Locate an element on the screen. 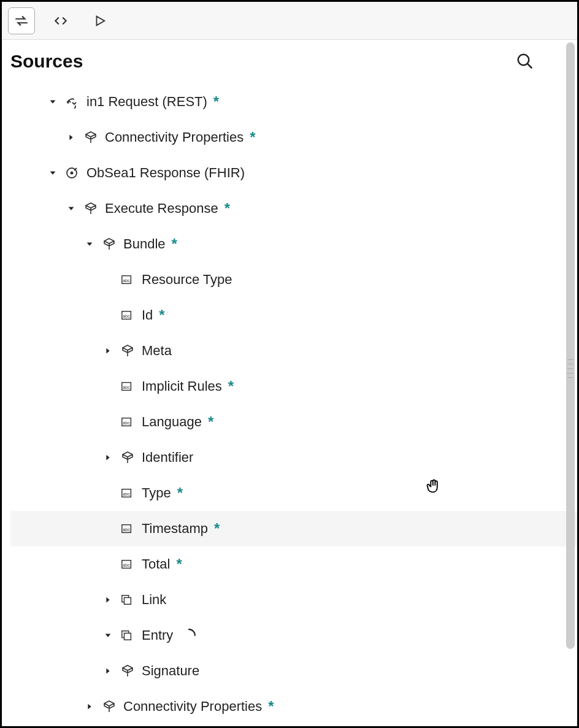  tree-node: Total* is located at coordinates (294, 564).